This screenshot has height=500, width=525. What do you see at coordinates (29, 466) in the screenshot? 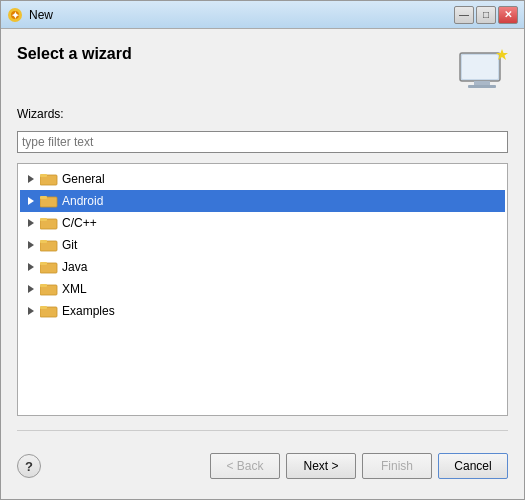
I see `help-button: ?` at bounding box center [29, 466].